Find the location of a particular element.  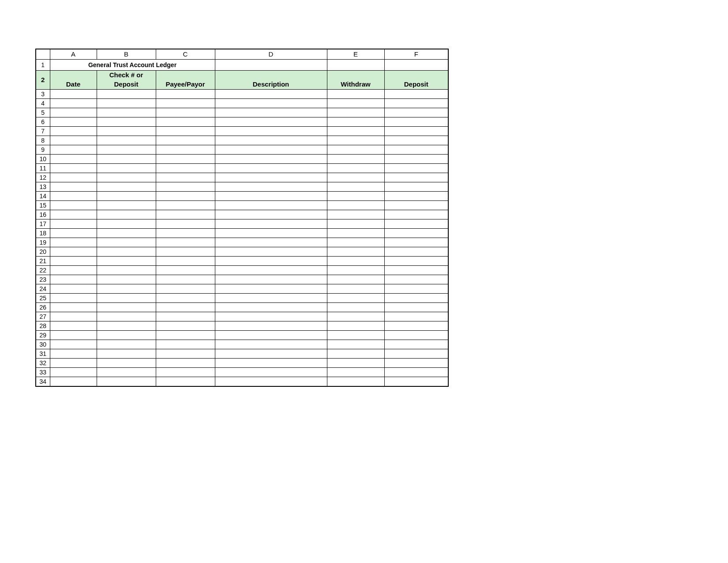

row-number: 33 is located at coordinates (43, 373).